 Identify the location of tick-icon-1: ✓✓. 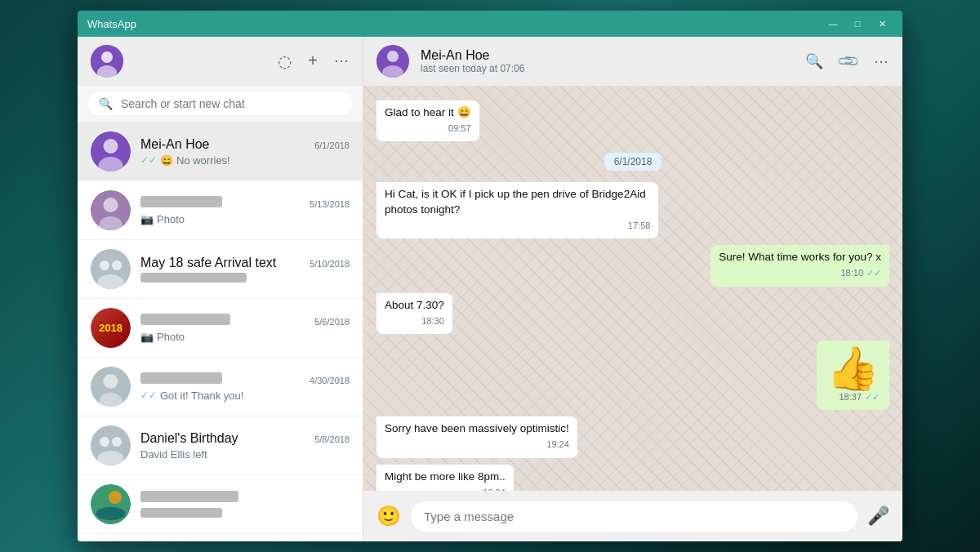
(149, 160).